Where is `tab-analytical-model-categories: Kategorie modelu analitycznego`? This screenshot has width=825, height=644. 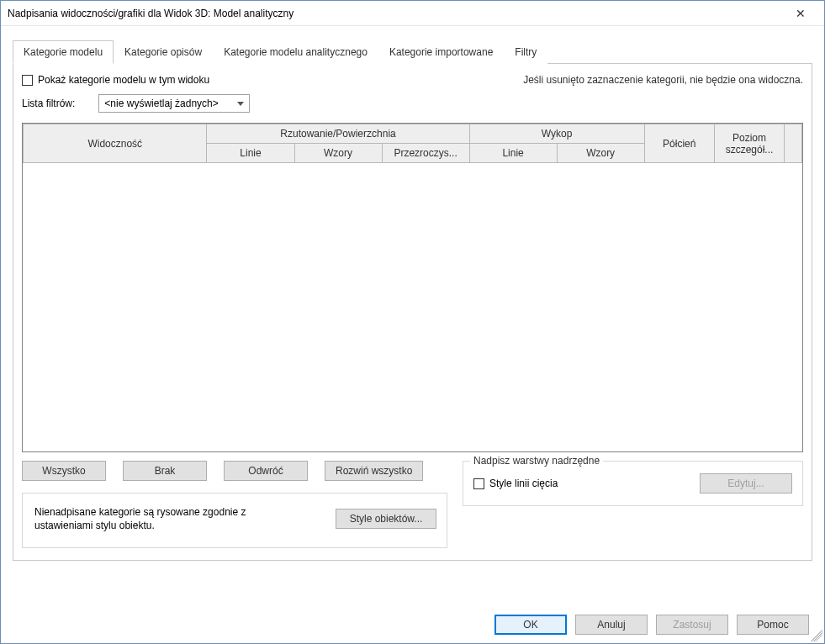 tab-analytical-model-categories: Kategorie modelu analitycznego is located at coordinates (296, 52).